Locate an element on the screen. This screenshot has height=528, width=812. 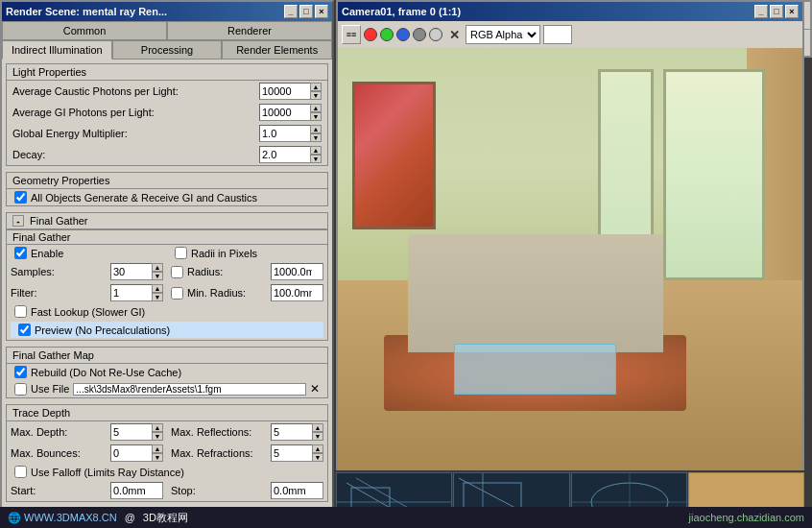
fg-preview-checkbox is located at coordinates (25, 330).